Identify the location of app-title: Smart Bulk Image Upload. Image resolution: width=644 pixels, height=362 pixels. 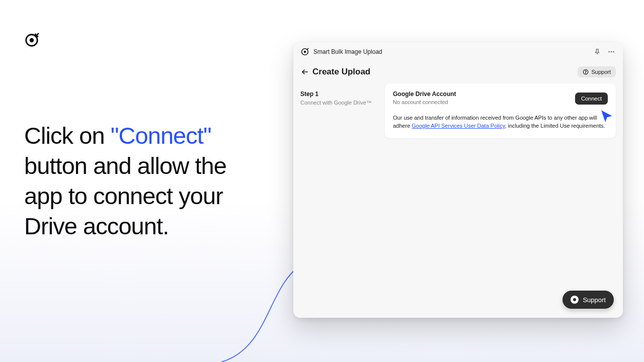
(453, 52).